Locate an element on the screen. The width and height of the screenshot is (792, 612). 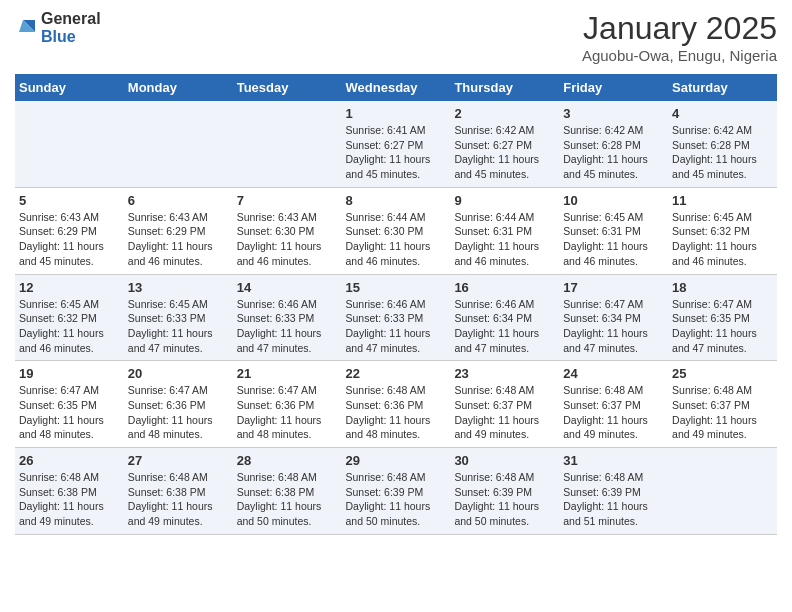
calendar-cell: 5Sunrise: 6:43 AM Sunset: 6:29 PM Daylig… is located at coordinates (70, 230).